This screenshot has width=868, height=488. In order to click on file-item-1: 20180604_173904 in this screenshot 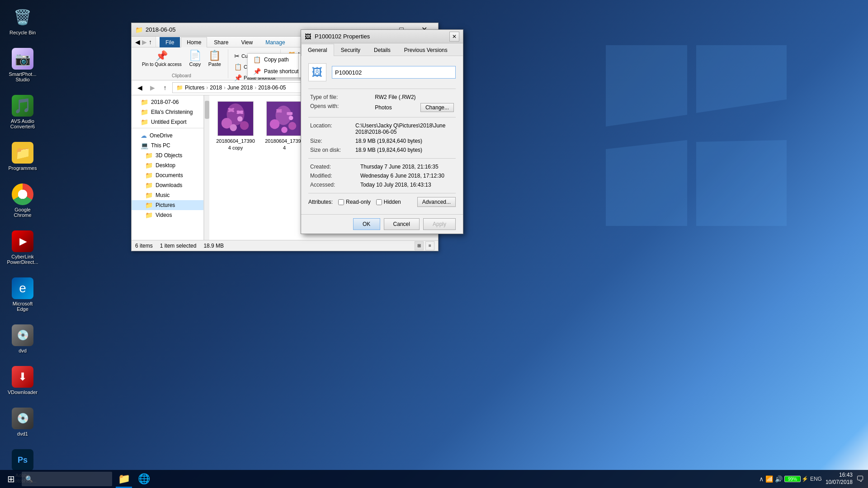, I will do `click(284, 126)`.